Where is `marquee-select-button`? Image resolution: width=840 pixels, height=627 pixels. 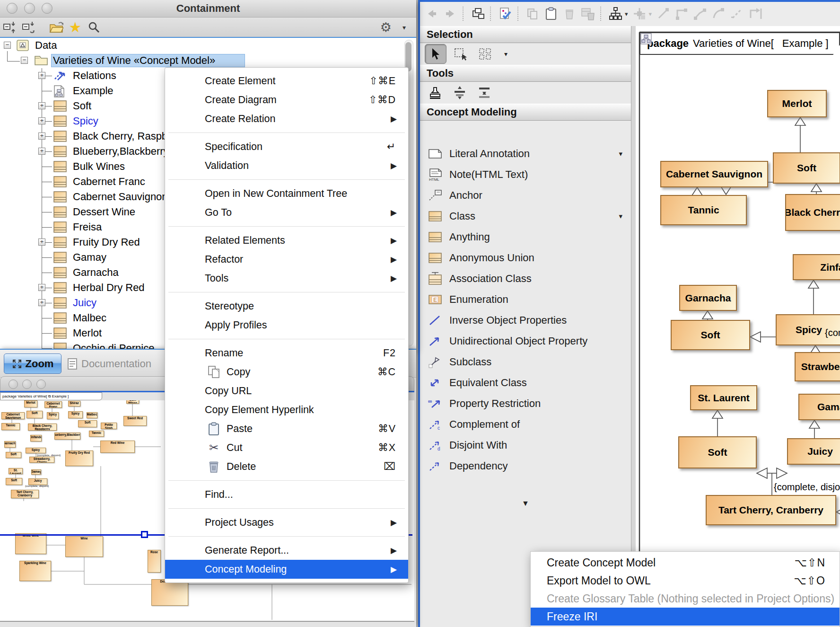 marquee-select-button is located at coordinates (461, 54).